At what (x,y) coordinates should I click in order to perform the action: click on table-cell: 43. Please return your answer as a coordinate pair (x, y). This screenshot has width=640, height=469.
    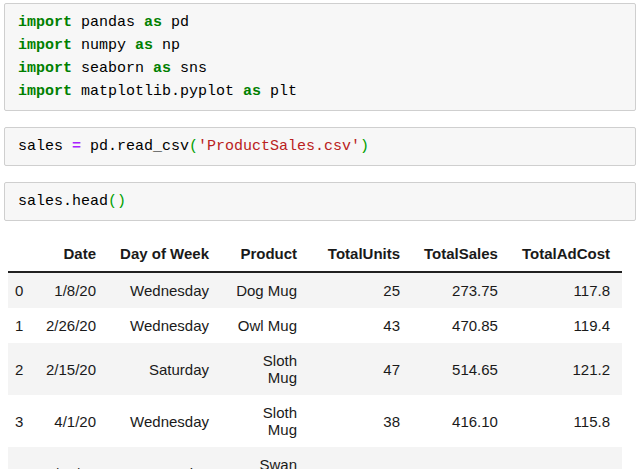
    Looking at the image, I should click on (360, 326).